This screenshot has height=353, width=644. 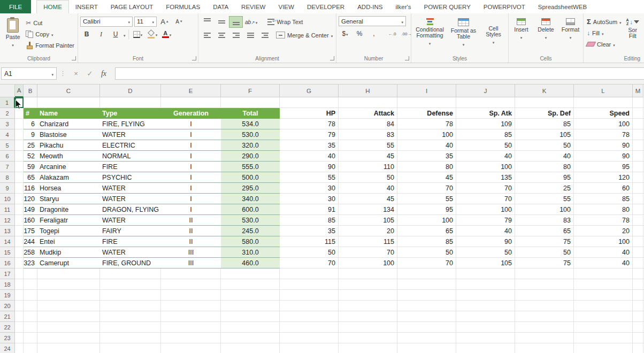 I want to click on column-header-C: C, so click(x=68, y=91).